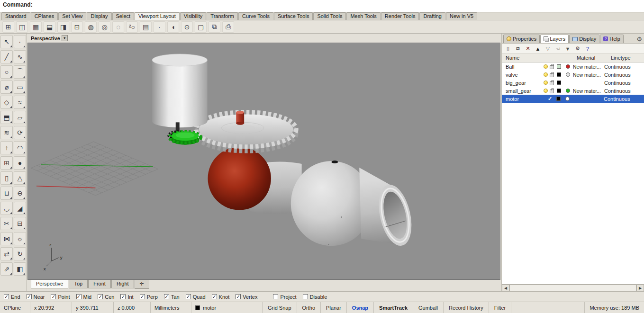 The height and width of the screenshot is (313, 644). What do you see at coordinates (123, 284) in the screenshot?
I see `viewport-tab: Right` at bounding box center [123, 284].